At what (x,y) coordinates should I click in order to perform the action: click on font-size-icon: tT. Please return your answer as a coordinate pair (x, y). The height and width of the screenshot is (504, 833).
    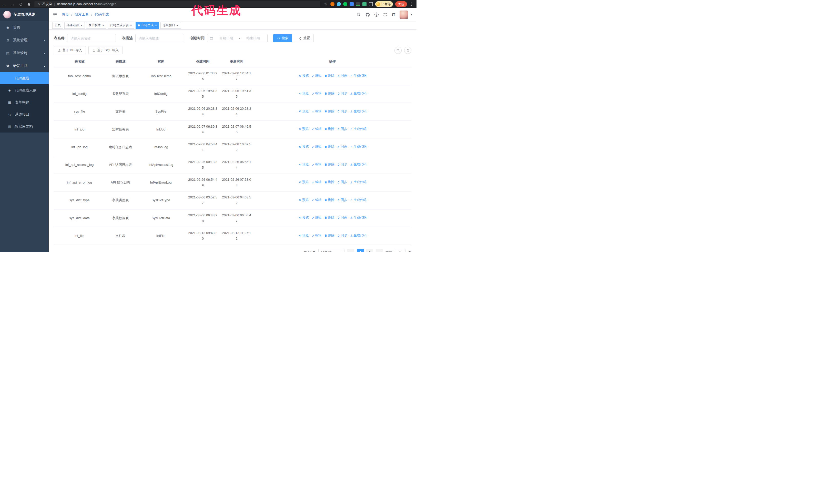
    Looking at the image, I should click on (394, 15).